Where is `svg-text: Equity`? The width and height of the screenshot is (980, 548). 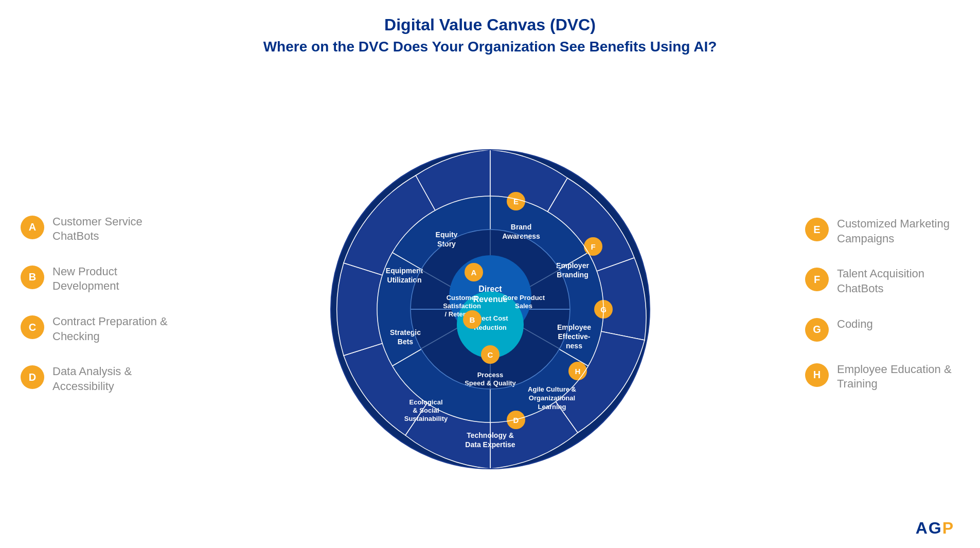 svg-text: Equity is located at coordinates (447, 235).